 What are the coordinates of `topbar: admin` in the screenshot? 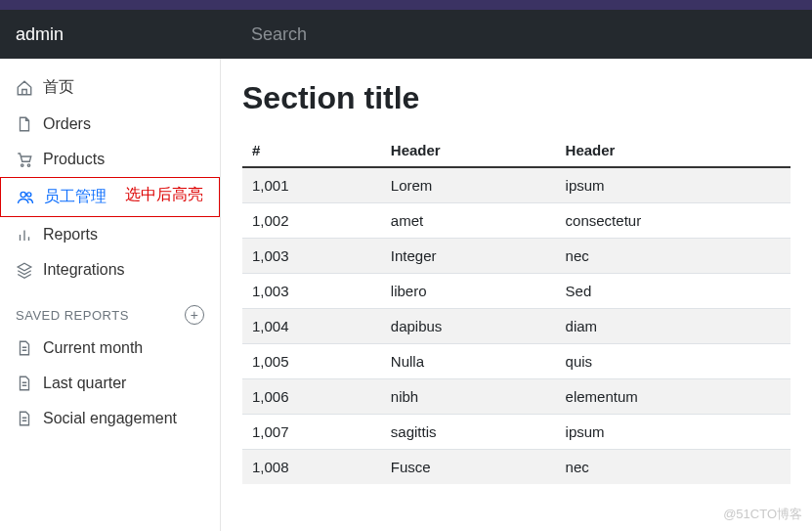 It's located at (406, 34).